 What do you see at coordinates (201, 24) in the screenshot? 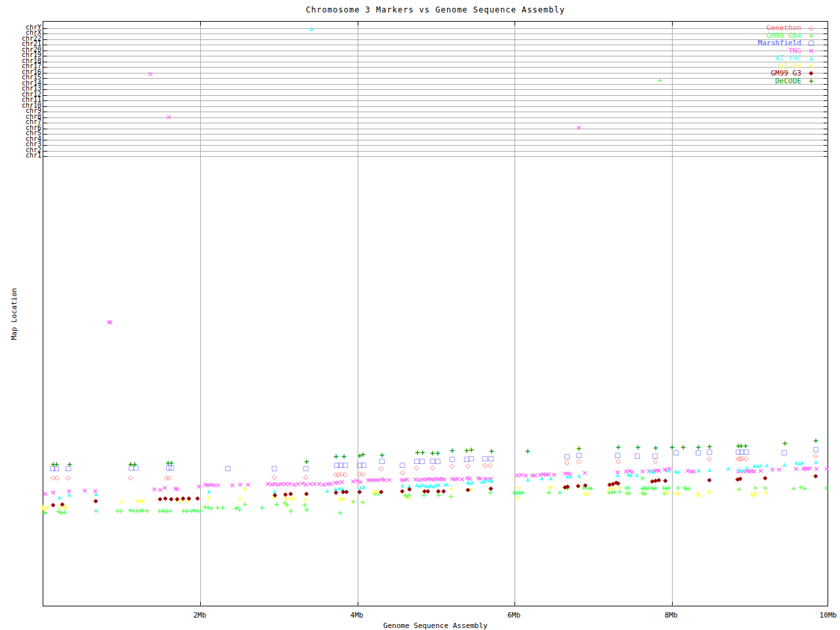
I see `x-tick-top-2Mb` at bounding box center [201, 24].